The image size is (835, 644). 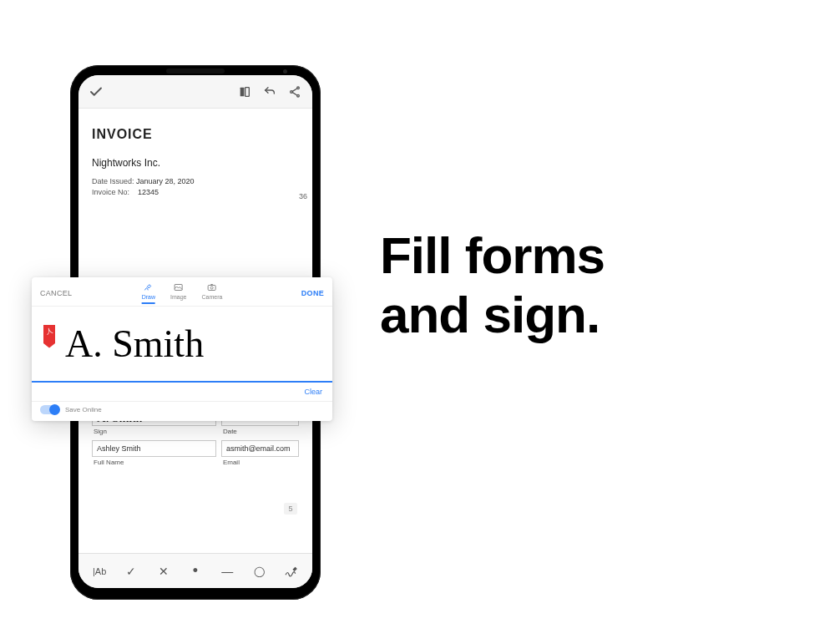 What do you see at coordinates (182, 349) in the screenshot?
I see `signature-panel: CANCEL Draw Image Camera DONE 人 A. Smith…` at bounding box center [182, 349].